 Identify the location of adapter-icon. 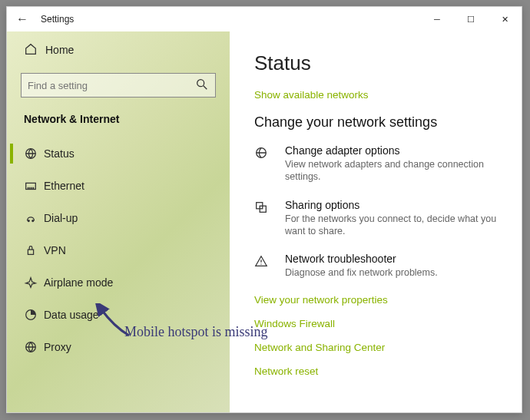
(264, 164).